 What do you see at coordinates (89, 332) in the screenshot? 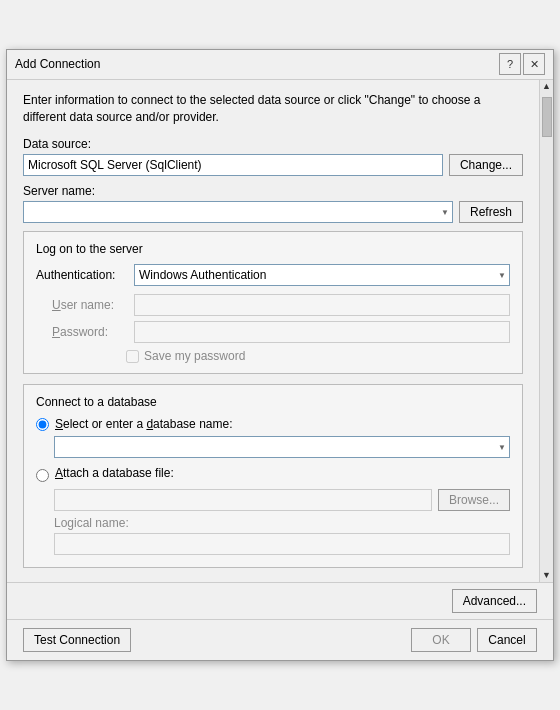
I see `password-label: Password:` at bounding box center [89, 332].